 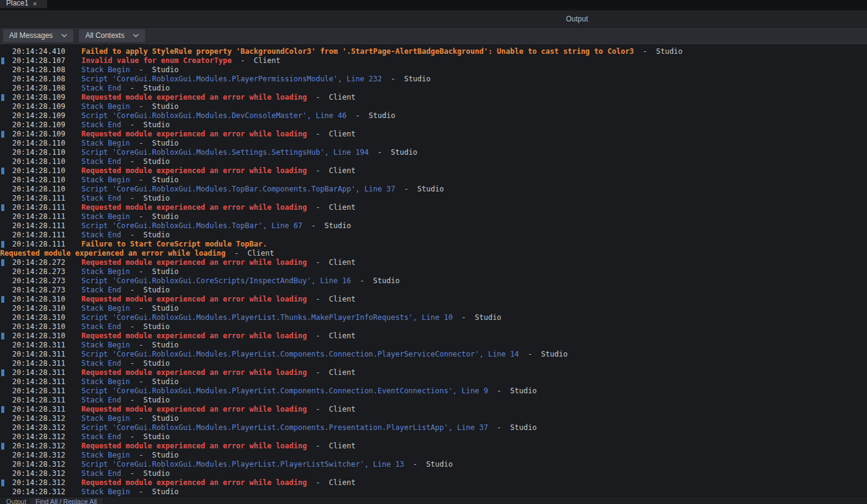 What do you see at coordinates (433, 116) in the screenshot?
I see `log-row: 20:14:28.109Script 'CoreGui.RobloxGui.Mo…` at bounding box center [433, 116].